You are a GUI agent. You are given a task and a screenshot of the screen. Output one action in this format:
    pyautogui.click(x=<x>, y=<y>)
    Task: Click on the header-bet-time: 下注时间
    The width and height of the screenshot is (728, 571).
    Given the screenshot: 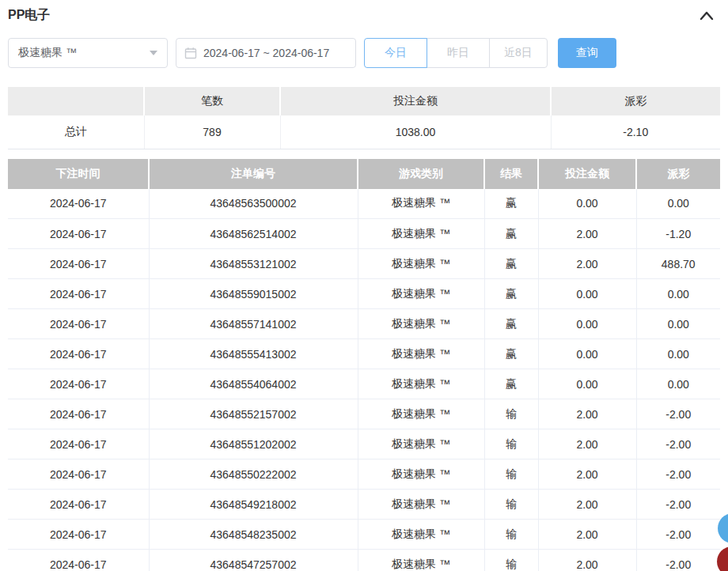 What is the action you would take?
    pyautogui.click(x=78, y=174)
    